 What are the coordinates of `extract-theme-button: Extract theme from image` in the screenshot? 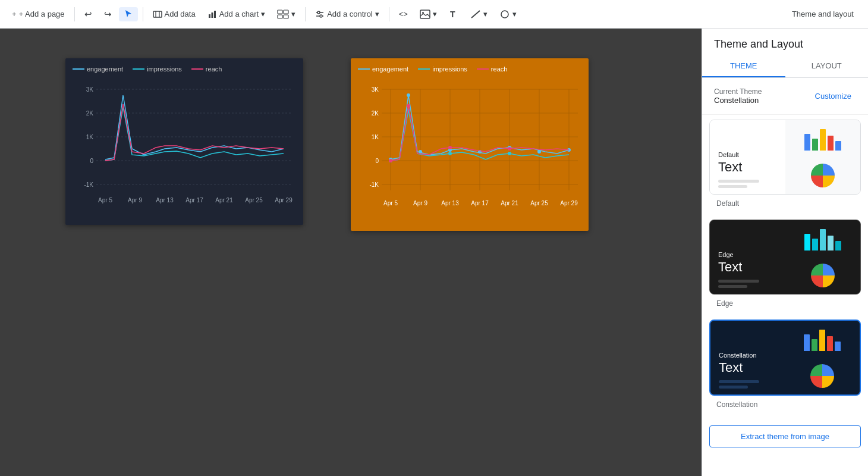 It's located at (785, 437).